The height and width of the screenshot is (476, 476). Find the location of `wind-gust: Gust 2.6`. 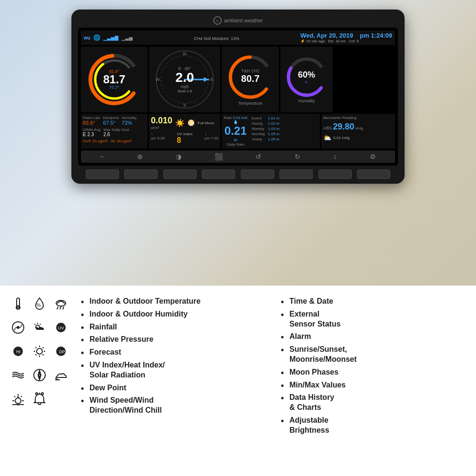

wind-gust: Gust 2.6 is located at coordinates (185, 91).